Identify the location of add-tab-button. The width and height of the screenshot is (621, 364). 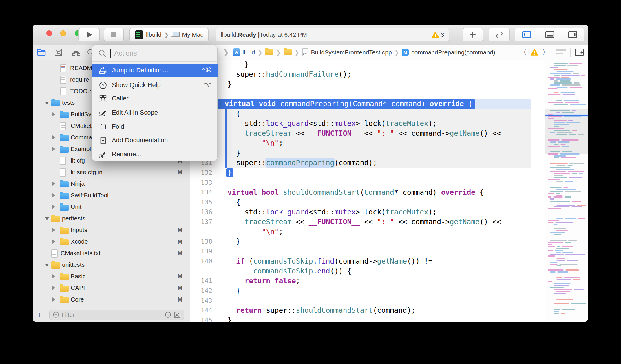
(473, 35).